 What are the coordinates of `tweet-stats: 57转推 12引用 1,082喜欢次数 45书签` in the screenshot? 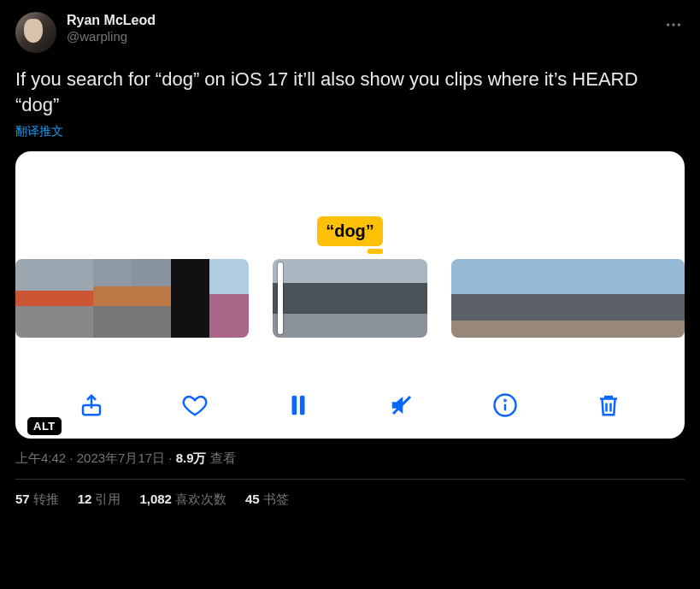 It's located at (350, 496).